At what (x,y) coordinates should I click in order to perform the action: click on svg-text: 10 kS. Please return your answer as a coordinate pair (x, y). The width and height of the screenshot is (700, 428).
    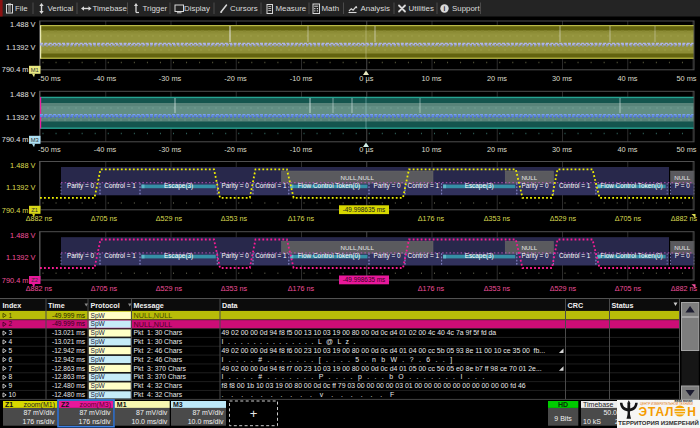
    Looking at the image, I should click on (592, 422).